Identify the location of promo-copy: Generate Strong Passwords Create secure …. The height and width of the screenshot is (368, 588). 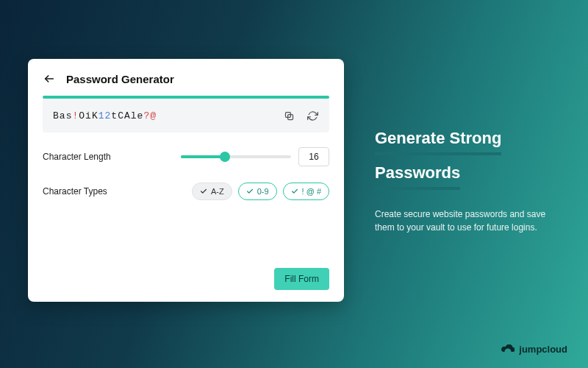
(470, 180).